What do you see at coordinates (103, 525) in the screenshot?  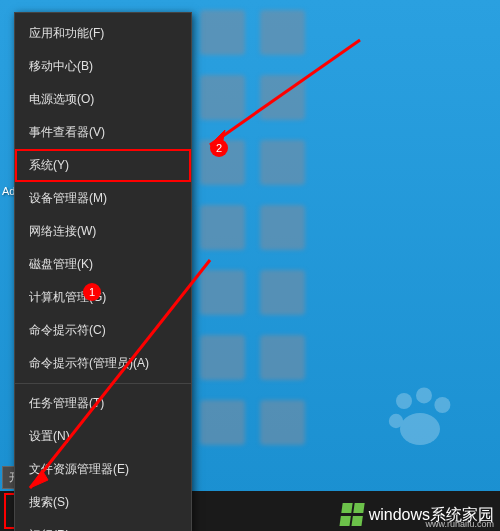 I see `menu-run: 运行(R)` at bounding box center [103, 525].